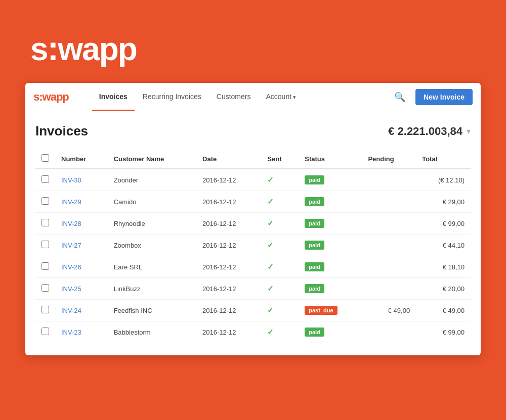 Image resolution: width=506 pixels, height=420 pixels. Describe the element at coordinates (152, 180) in the screenshot. I see `row-customer: Zoonder` at that location.